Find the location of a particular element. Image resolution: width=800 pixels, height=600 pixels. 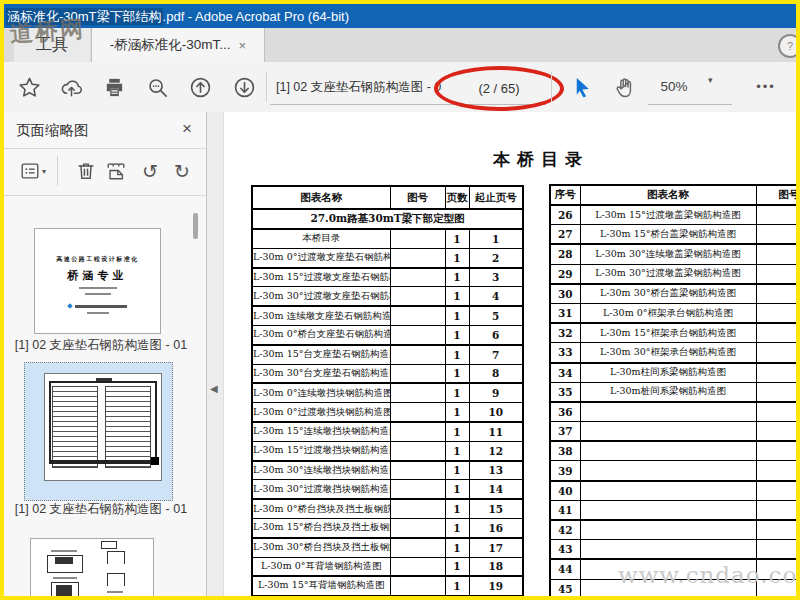

table-cell: L-30m 30°台支座垫石钢筋构造图 is located at coordinates (321, 374).